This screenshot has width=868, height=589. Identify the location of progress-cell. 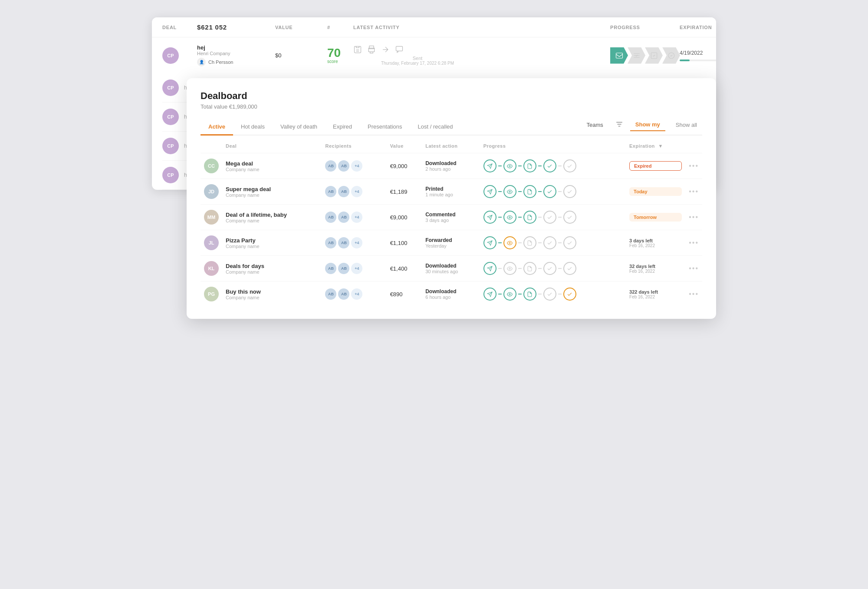
(553, 192).